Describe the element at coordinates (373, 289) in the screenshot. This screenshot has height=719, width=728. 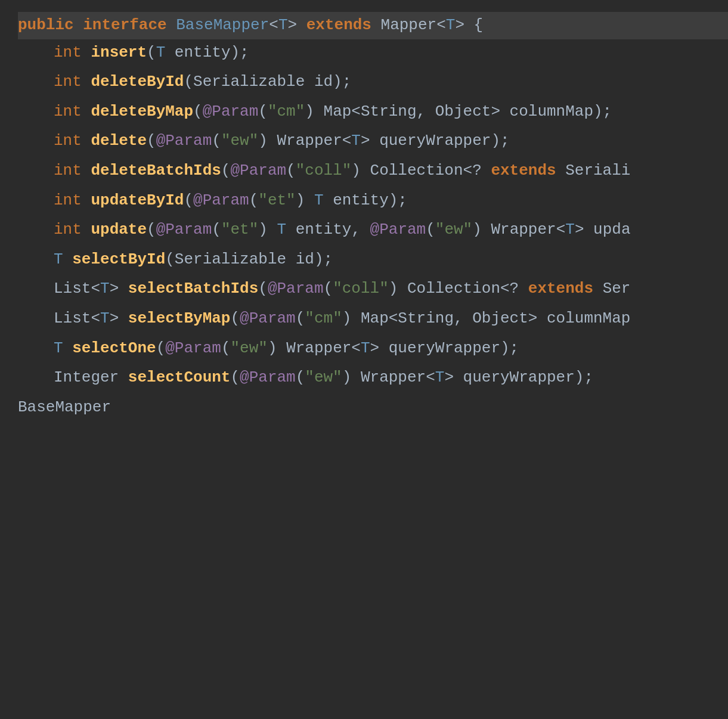
I see `line-selectBatchIds: List<T> selectBatchIds(@Param("coll") Co…` at that location.